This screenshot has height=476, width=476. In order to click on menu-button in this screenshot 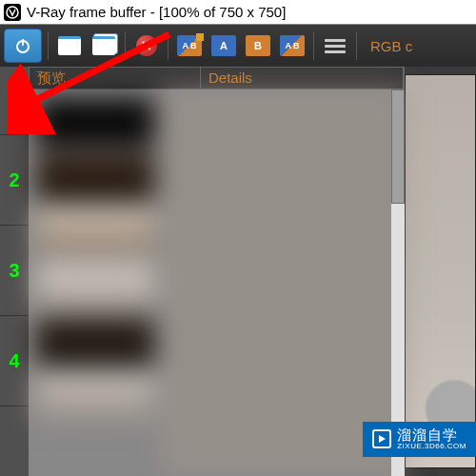, I will do `click(335, 46)`.